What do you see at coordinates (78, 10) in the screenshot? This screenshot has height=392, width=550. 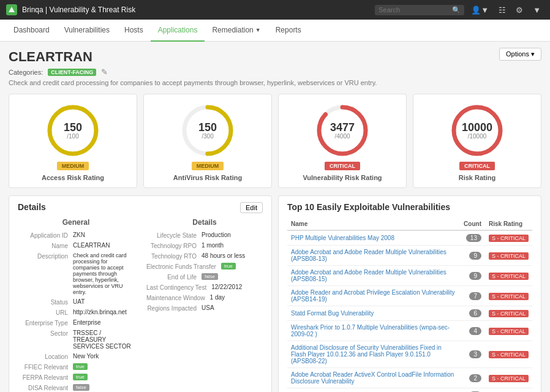 I see `app-title: Brinqa | Vulnerability & Threat Risk` at bounding box center [78, 10].